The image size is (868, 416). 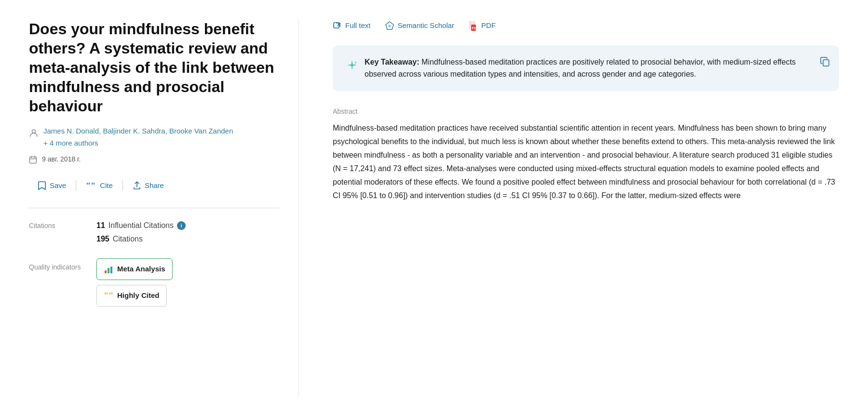 I want to click on influential-label: Influential Citations, so click(x=141, y=226).